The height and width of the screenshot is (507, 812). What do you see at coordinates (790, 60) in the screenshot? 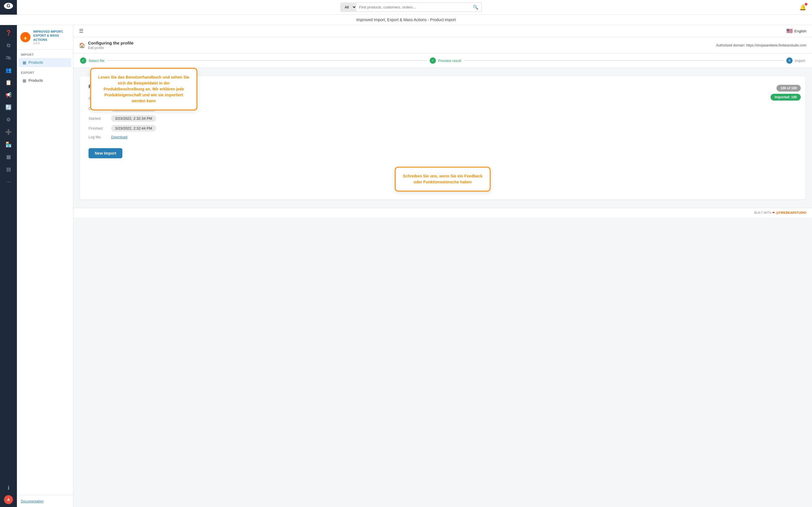
I see `step3-circle: 4` at bounding box center [790, 60].